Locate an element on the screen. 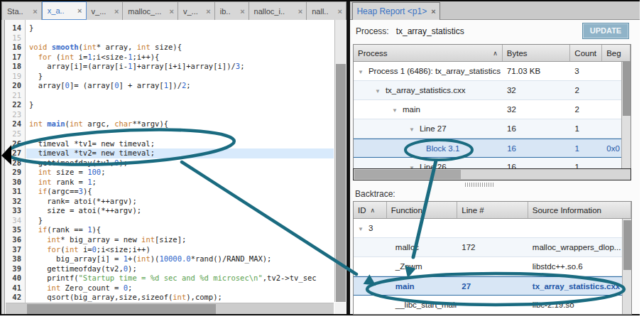 This screenshot has width=644, height=319. code-line-20: array[0]= (array[0] + array[1])/2; is located at coordinates (180, 86).